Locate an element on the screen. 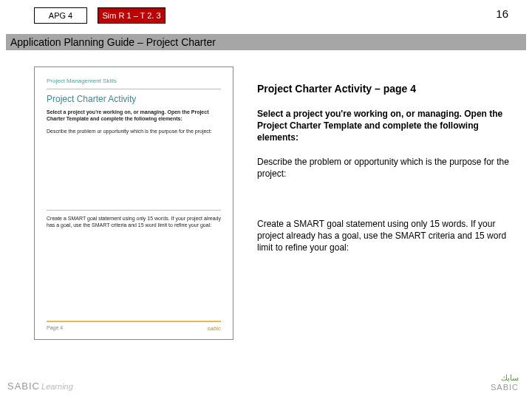  tag-sim: Sim R 1 – T 2. 3 is located at coordinates (132, 16).